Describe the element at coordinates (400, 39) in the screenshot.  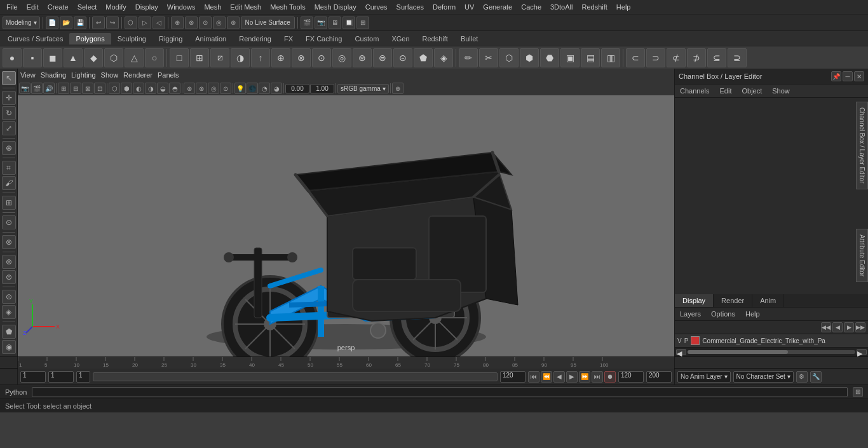
I see `tab-xgen: XGen` at that location.